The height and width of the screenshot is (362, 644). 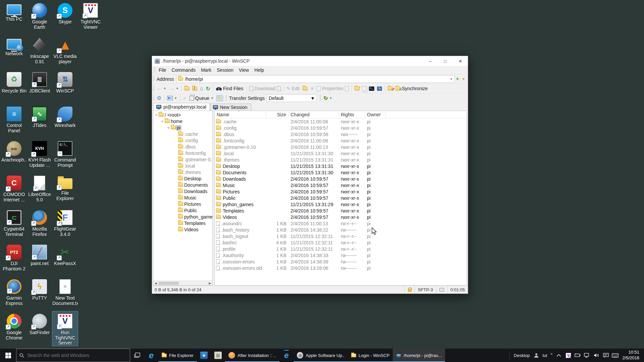 I want to click on address-combo: /home/pi ▼, so click(x=315, y=79).